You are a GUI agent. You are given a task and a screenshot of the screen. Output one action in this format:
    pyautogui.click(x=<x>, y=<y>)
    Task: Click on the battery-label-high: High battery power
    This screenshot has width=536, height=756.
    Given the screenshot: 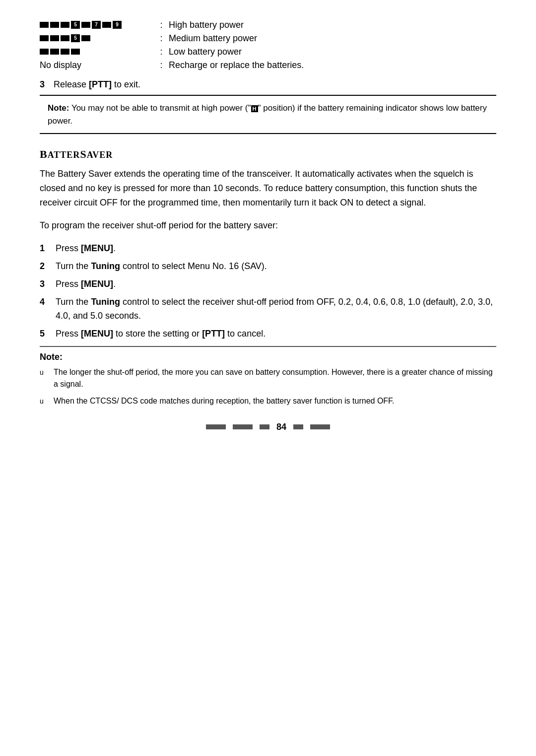 What is the action you would take?
    pyautogui.click(x=333, y=25)
    